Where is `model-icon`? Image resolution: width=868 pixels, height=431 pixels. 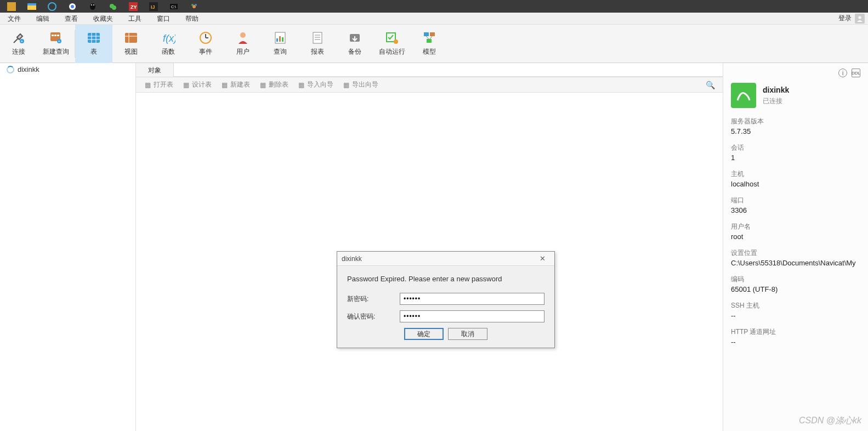
model-icon is located at coordinates (429, 38).